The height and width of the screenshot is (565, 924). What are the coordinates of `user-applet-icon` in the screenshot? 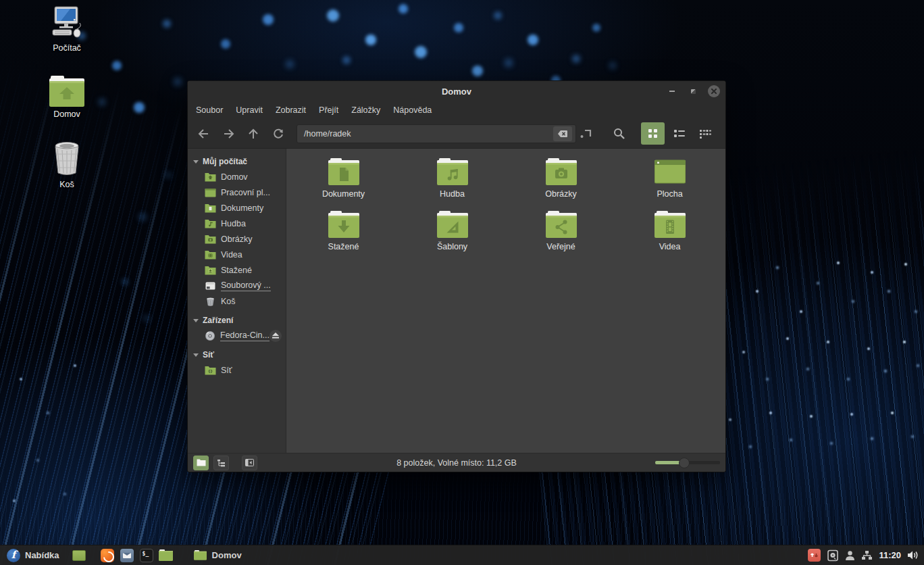 It's located at (850, 556).